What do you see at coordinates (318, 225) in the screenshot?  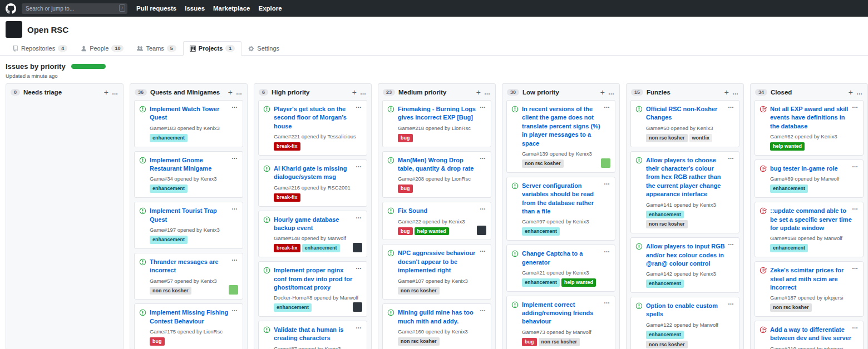 I see `issue-title: Hourly game database backup event` at bounding box center [318, 225].